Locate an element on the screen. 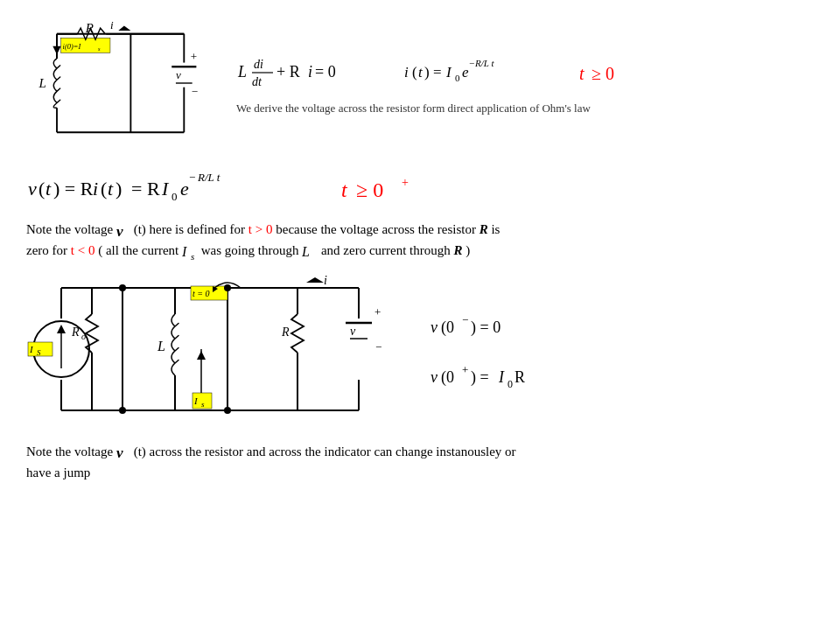  final-note-line2: have a jump is located at coordinates (58, 472).